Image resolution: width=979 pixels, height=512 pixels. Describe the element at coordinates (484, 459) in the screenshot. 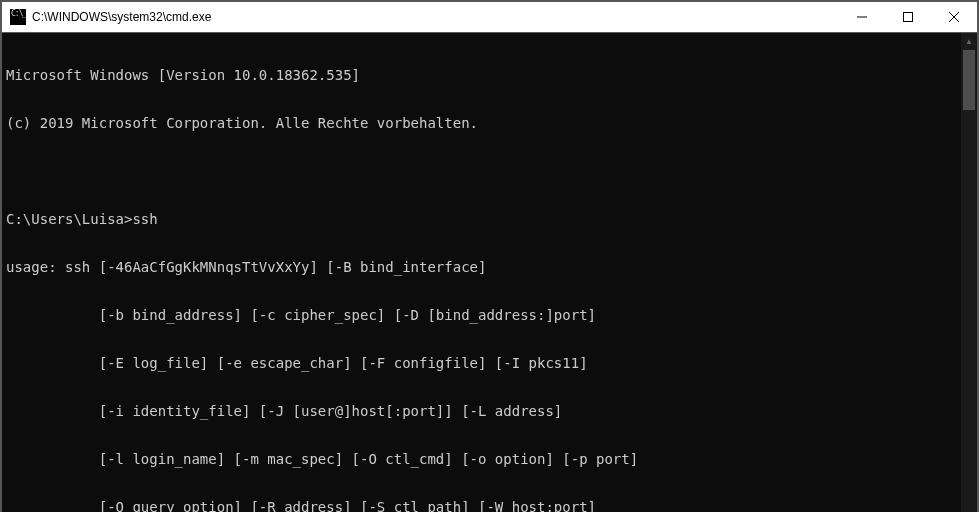

I see `output-line: [-l login_name] [-m mac_spec] [-O ctl_cm…` at that location.